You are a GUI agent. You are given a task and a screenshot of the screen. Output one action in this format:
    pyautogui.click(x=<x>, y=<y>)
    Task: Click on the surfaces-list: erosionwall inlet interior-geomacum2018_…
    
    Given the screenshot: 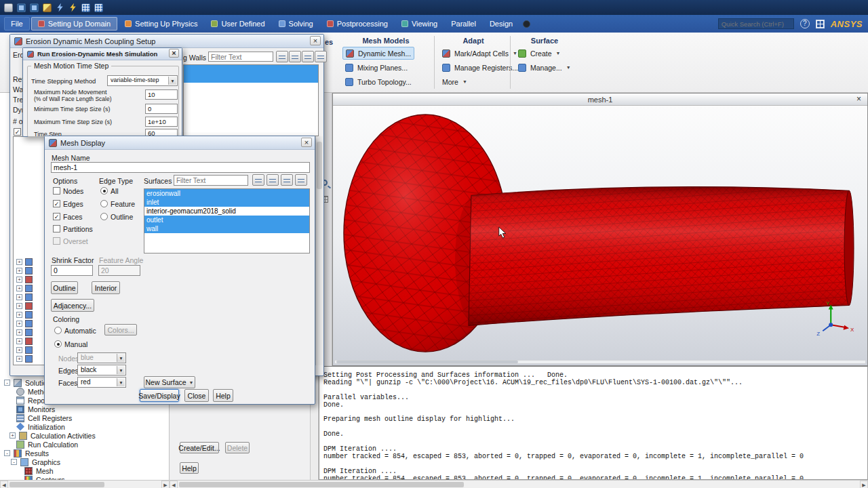 What is the action you would take?
    pyautogui.click(x=226, y=221)
    